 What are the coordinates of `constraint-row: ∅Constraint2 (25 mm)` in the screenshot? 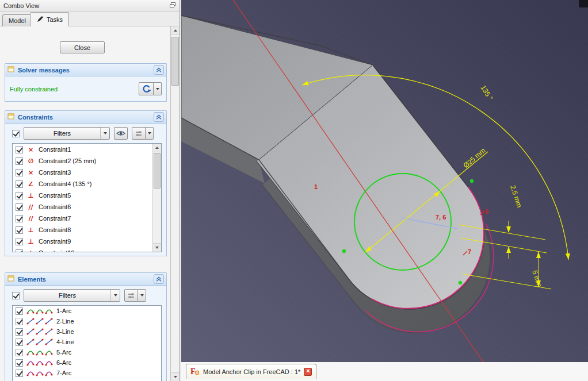 It's located at (87, 161).